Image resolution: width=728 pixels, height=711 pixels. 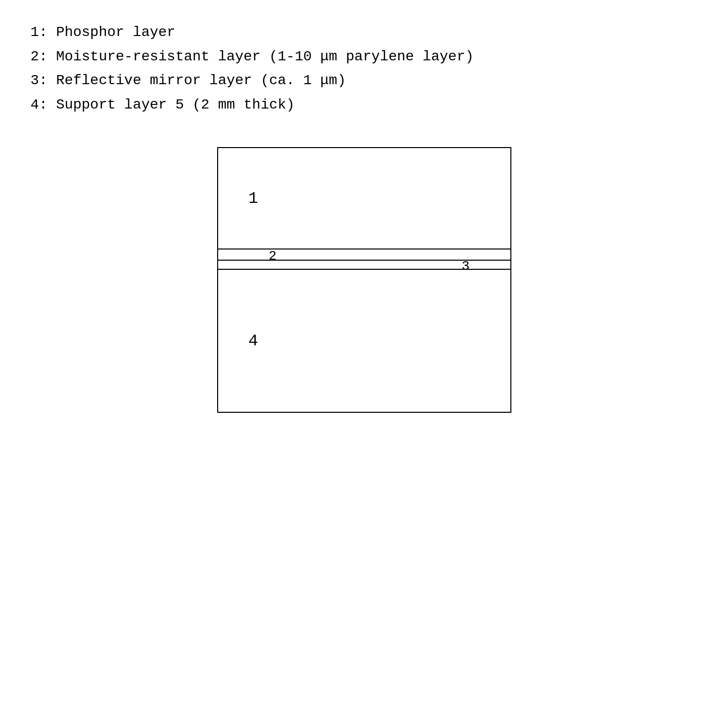 I want to click on legend-text-2: 2: Moisture-resistant layer (1-10 μm par…, so click(x=252, y=57).